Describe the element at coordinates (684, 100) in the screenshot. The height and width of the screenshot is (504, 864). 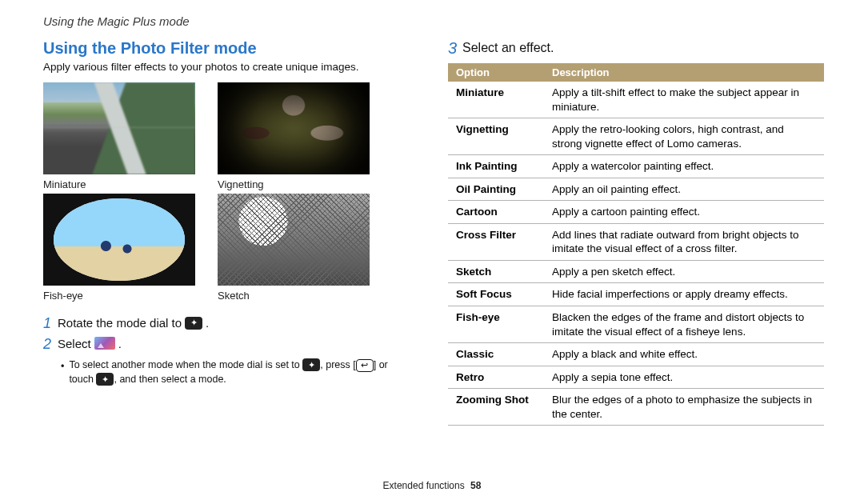
I see `description-cell: Apply a tilt-shift effect to make the su…` at that location.